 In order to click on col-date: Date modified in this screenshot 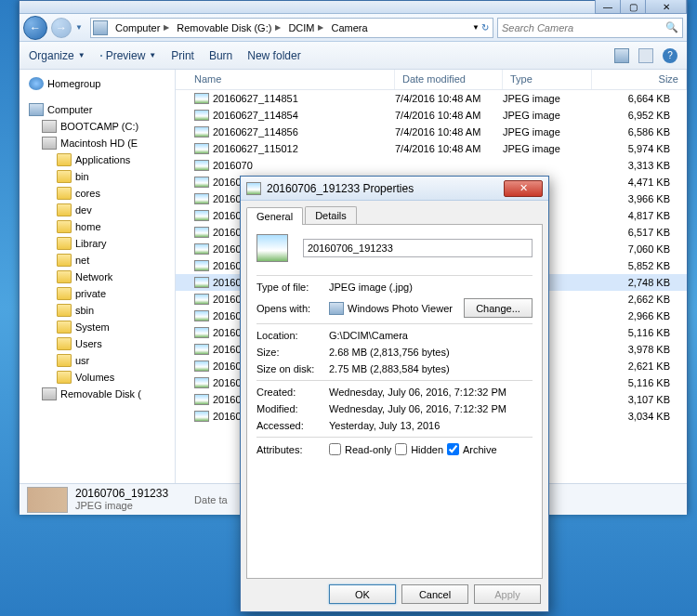, I will do `click(449, 80)`.